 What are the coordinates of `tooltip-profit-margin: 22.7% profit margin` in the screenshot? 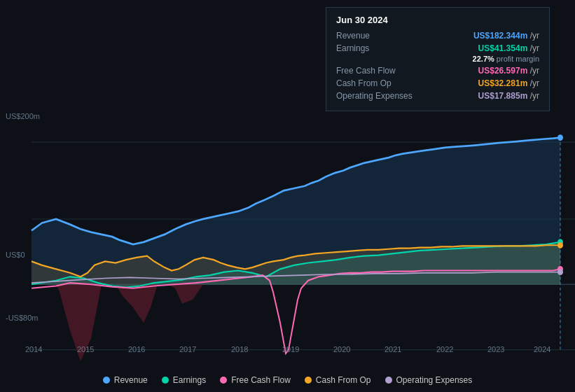 It's located at (438, 59).